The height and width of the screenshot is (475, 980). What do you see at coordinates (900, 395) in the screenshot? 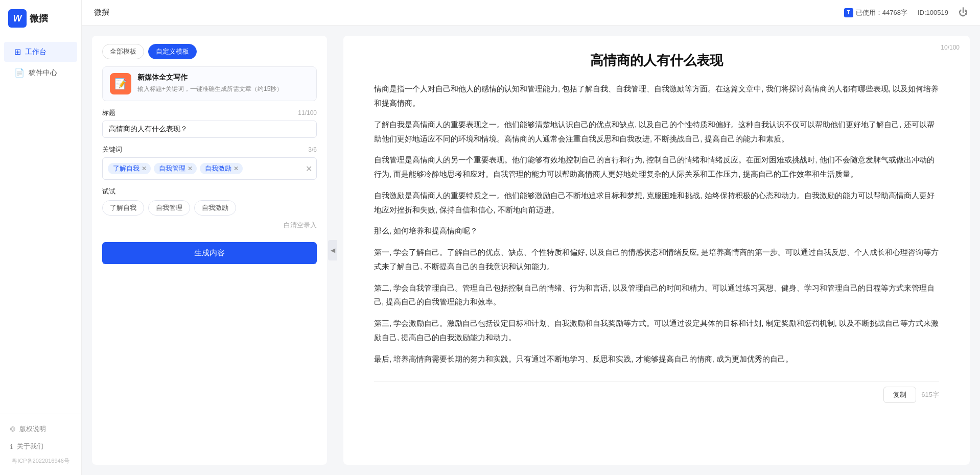
I see `copy-button: 复制` at bounding box center [900, 395].